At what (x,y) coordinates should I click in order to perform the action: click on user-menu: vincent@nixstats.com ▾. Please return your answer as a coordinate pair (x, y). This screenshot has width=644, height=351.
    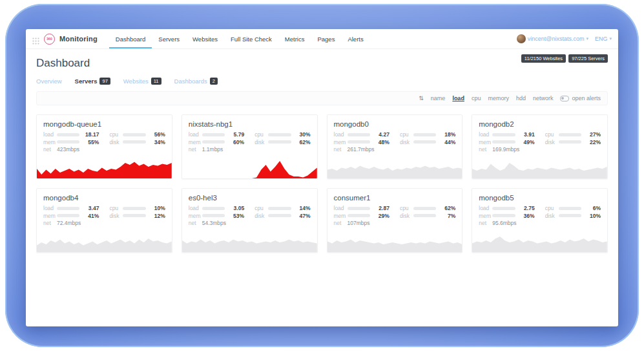
    Looking at the image, I should click on (553, 39).